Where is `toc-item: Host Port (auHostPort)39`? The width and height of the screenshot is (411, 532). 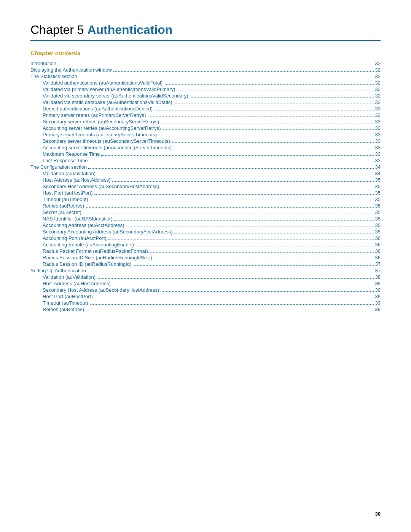 toc-item: Host Port (auHostPort)39 is located at coordinates (212, 296).